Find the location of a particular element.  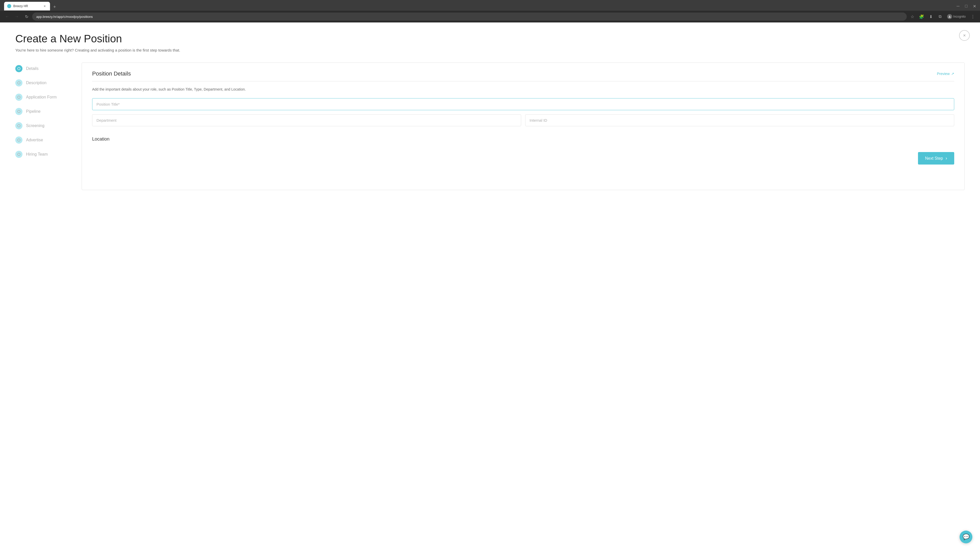

sidebar-item-pipeline: Pipeline is located at coordinates (41, 112).